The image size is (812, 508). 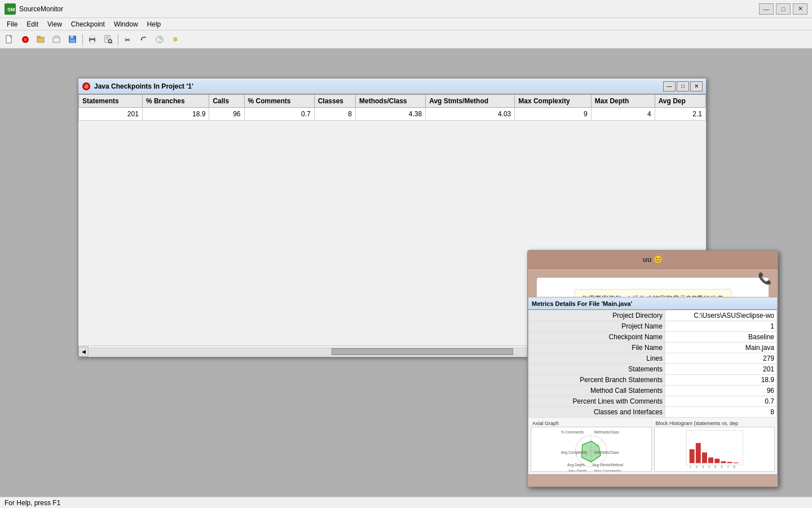 What do you see at coordinates (721, 338) in the screenshot?
I see `metrics-value-2: Baseline` at bounding box center [721, 338].